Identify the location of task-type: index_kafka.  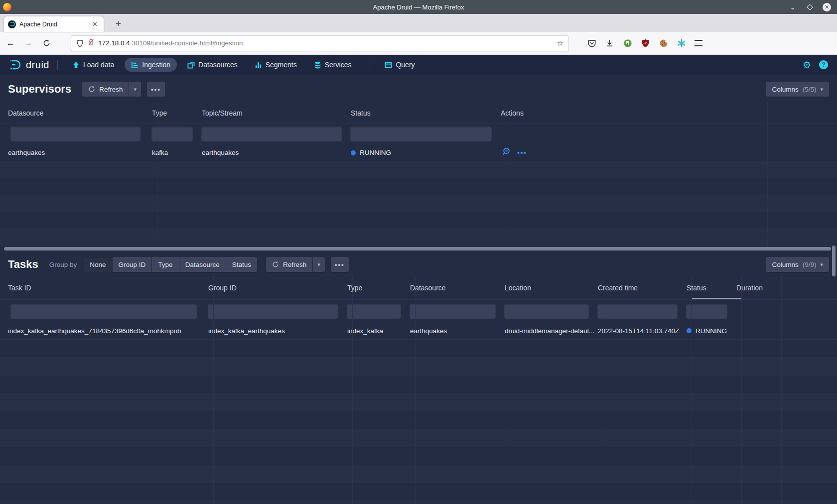
(376, 331).